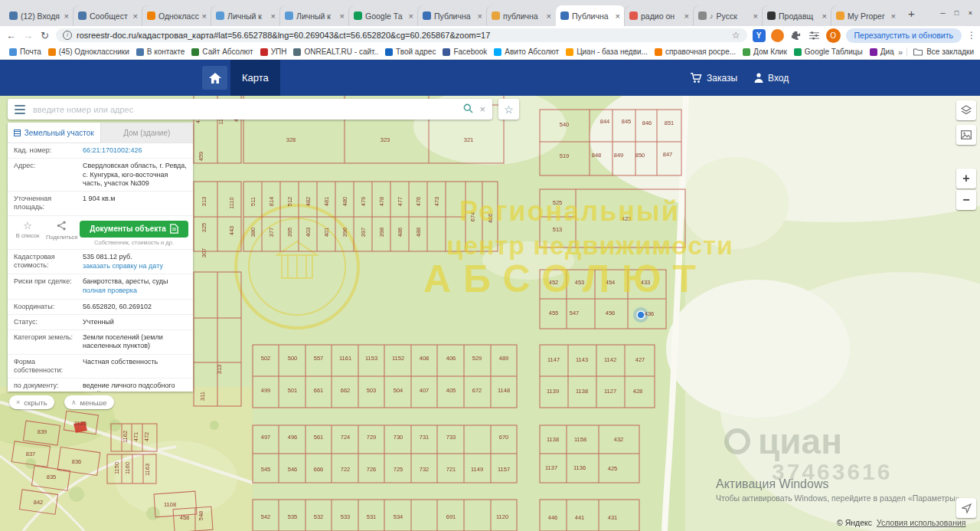 The height and width of the screenshot is (531, 980). Describe the element at coordinates (452, 359) in the screenshot. I see `parcel-number: 406` at that location.